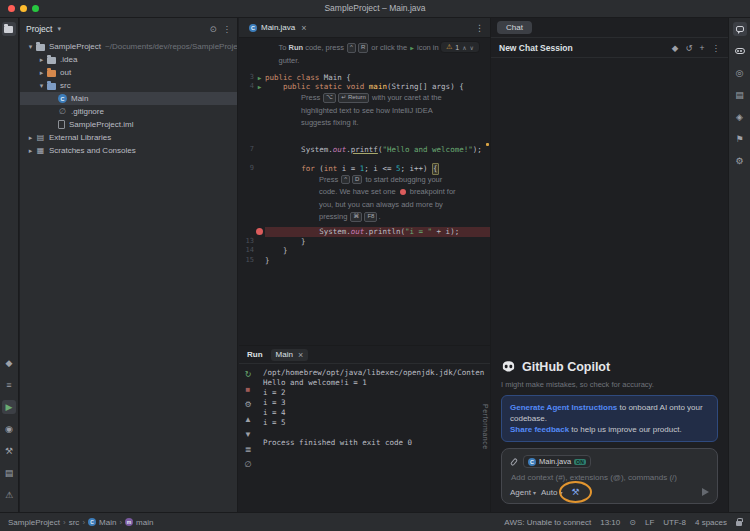  Describe the element at coordinates (364, 123) in the screenshot. I see `inline-hint: suggests fixing it.` at that location.